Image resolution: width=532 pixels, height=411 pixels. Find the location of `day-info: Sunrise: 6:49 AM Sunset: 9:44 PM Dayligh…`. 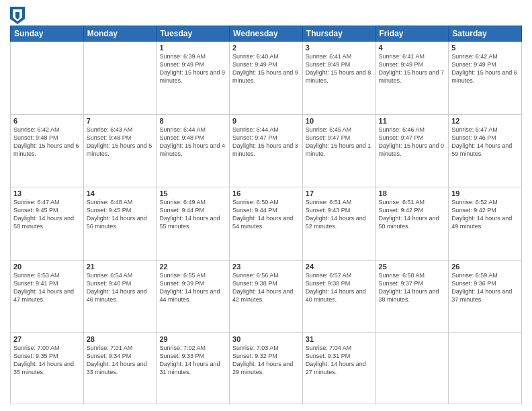

day-info: Sunrise: 6:49 AM Sunset: 9:44 PM Dayligh… is located at coordinates (193, 215).